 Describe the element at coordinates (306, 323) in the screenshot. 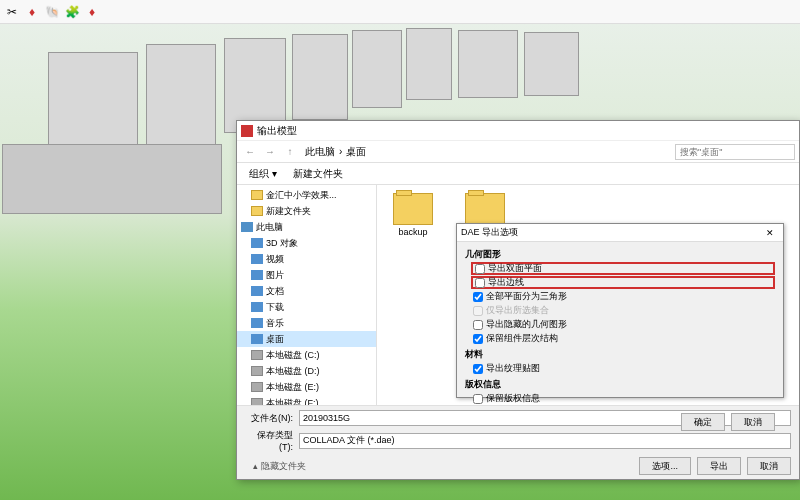

I see `tree-item: 音乐` at that location.